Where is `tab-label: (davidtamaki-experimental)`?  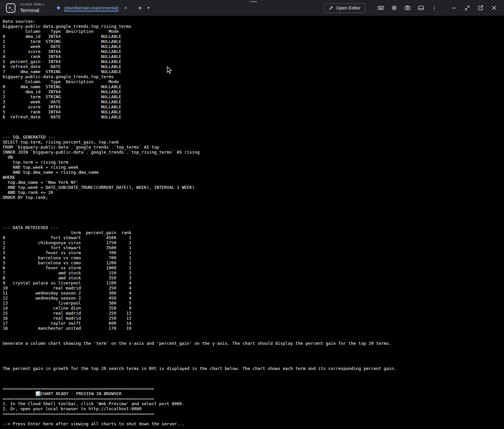 tab-label: (davidtamaki-experimental) is located at coordinates (91, 8).